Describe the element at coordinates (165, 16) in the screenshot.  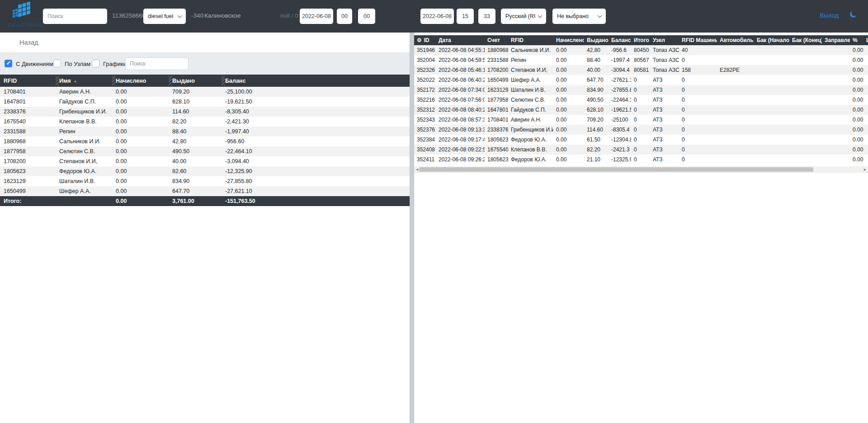
I see `fuel-select: diesel fuel` at that location.